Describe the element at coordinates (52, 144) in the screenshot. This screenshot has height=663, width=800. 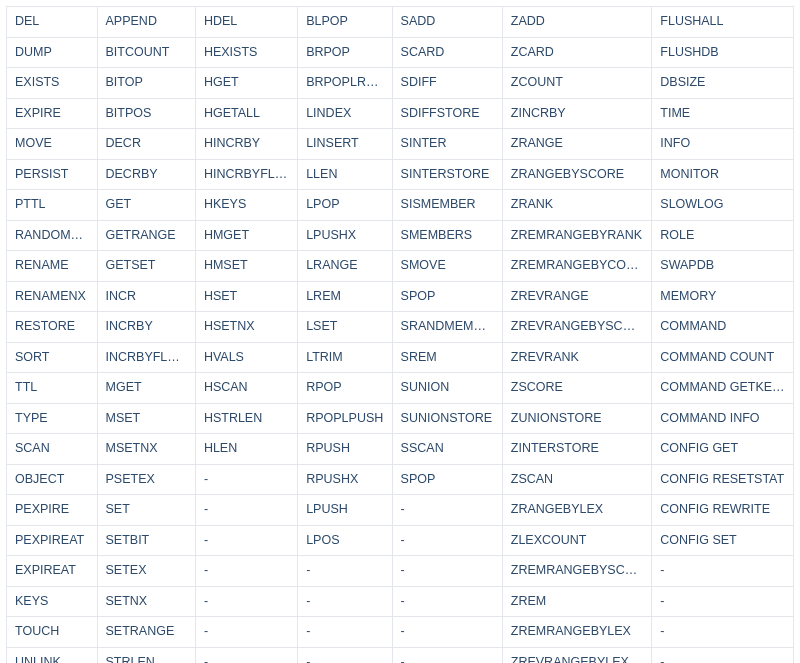
I see `command-cell: MOVE` at that location.